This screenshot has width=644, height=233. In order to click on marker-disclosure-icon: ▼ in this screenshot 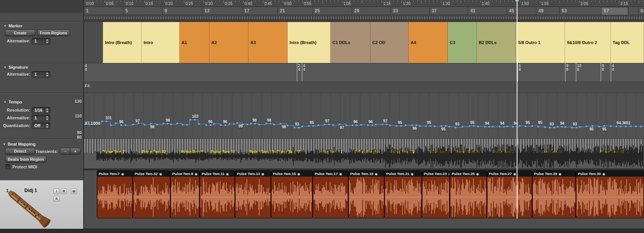, I will do `click(5, 26)`.